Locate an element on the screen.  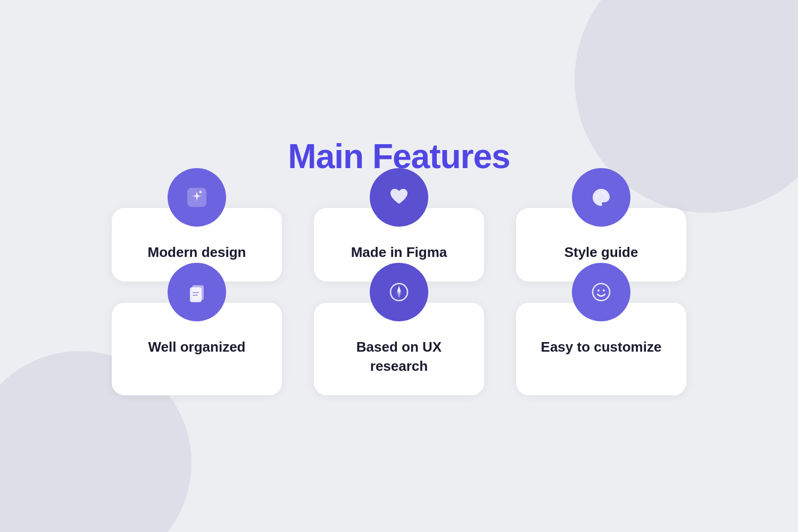
feature-card-ux-research: Based on UX research is located at coordinates (399, 349).